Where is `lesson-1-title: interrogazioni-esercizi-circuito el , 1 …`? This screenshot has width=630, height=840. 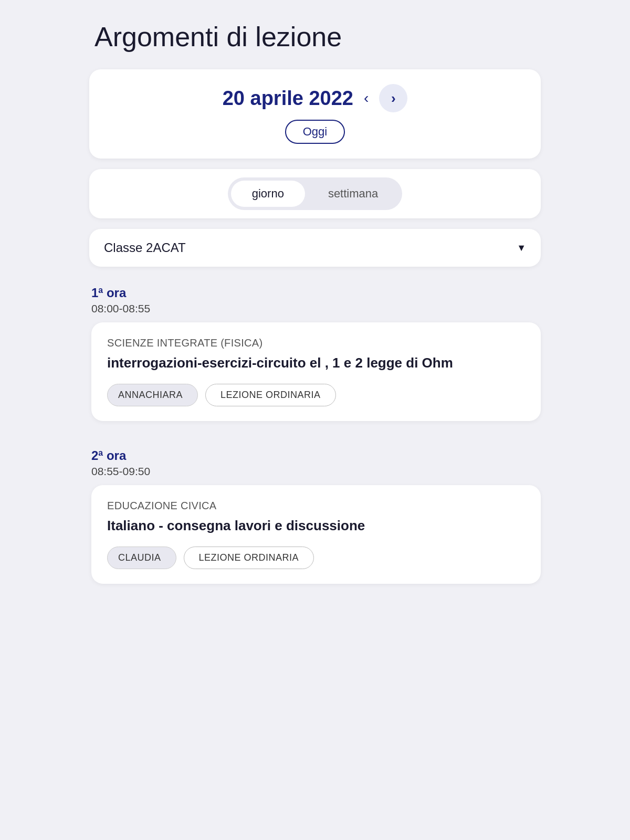
lesson-1-title: interrogazioni-esercizi-circuito el , 1 … is located at coordinates (316, 363).